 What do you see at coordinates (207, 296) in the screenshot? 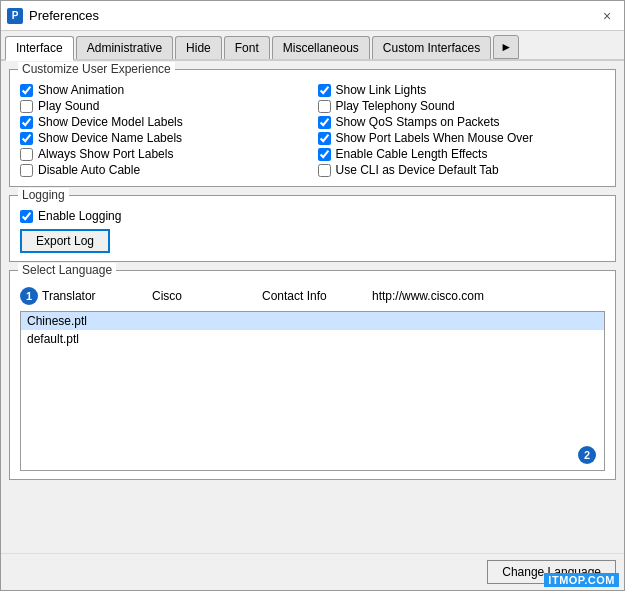
I see `lang-col-cisco: Cisco` at bounding box center [207, 296].